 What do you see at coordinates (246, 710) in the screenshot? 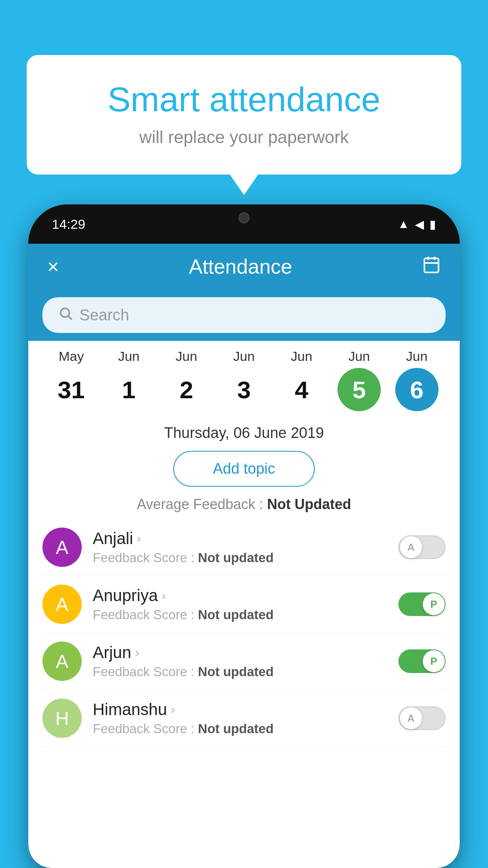
I see `student-name: Himanshu ›` at bounding box center [246, 710].